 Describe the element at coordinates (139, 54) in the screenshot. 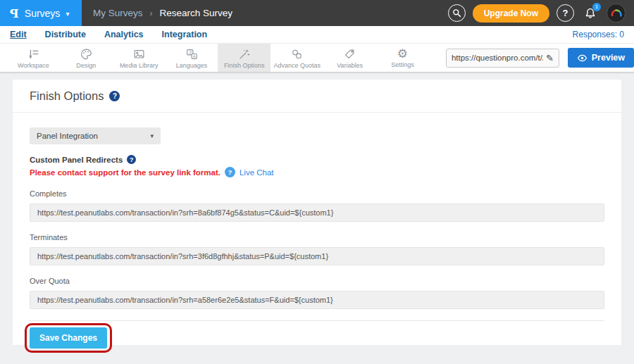

I see `media-library-icon` at that location.